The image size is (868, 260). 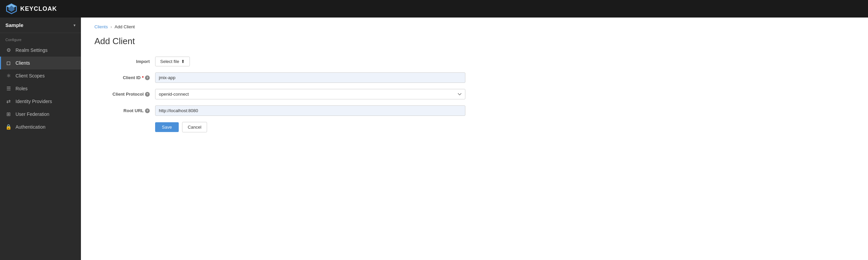 What do you see at coordinates (280, 110) in the screenshot?
I see `form-row-root-url: Root URL ?` at bounding box center [280, 110].